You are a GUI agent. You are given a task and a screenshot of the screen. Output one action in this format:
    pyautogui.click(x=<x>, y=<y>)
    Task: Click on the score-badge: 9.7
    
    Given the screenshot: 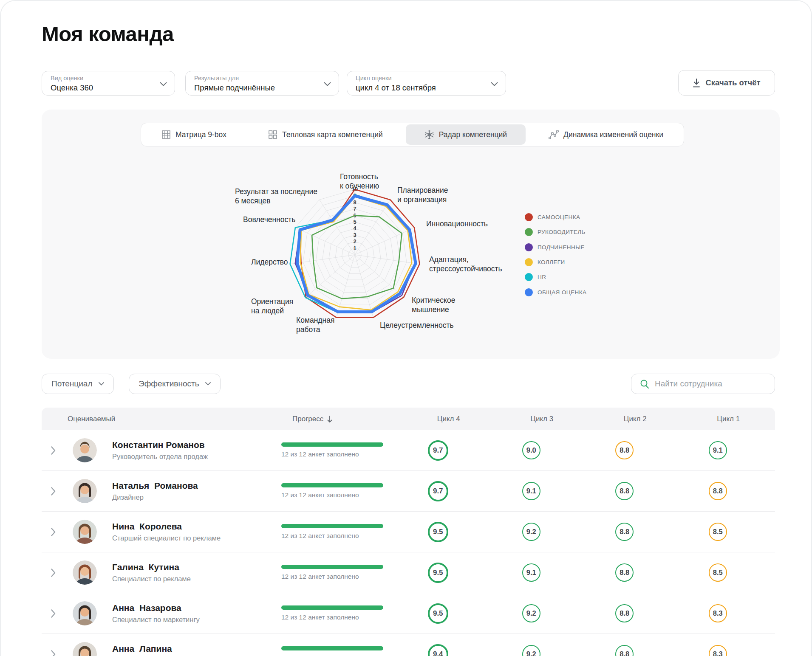 What is the action you would take?
    pyautogui.click(x=438, y=450)
    